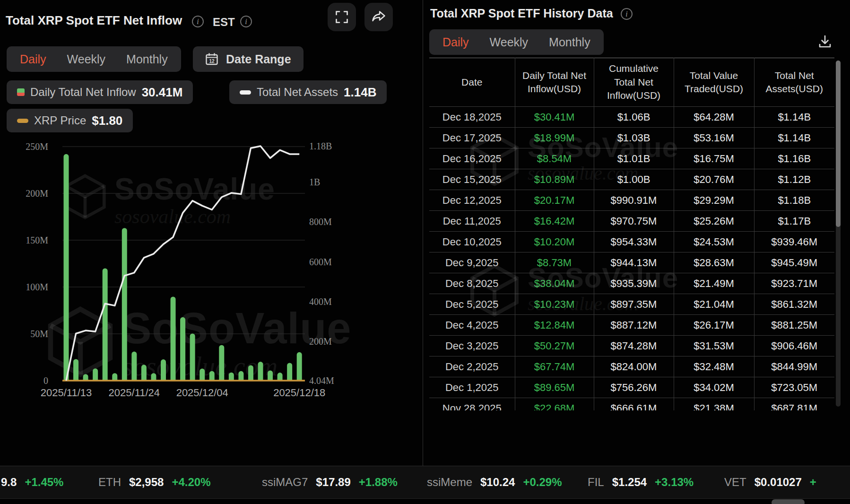 This screenshot has height=504, width=850. I want to click on daily-inflow-cell: $12.84M, so click(554, 325).